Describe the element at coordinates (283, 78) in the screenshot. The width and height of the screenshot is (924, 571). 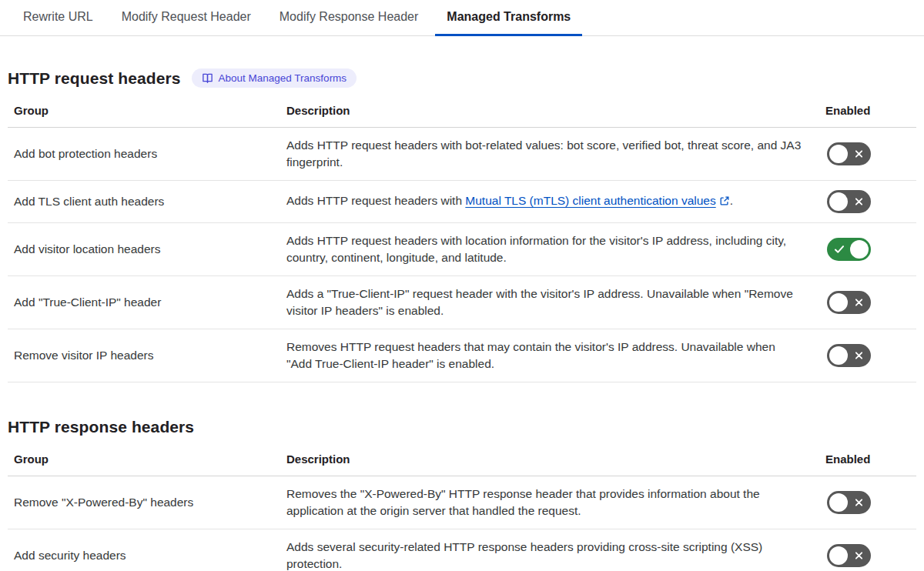
I see `badge-label: About Managed Transforms` at that location.